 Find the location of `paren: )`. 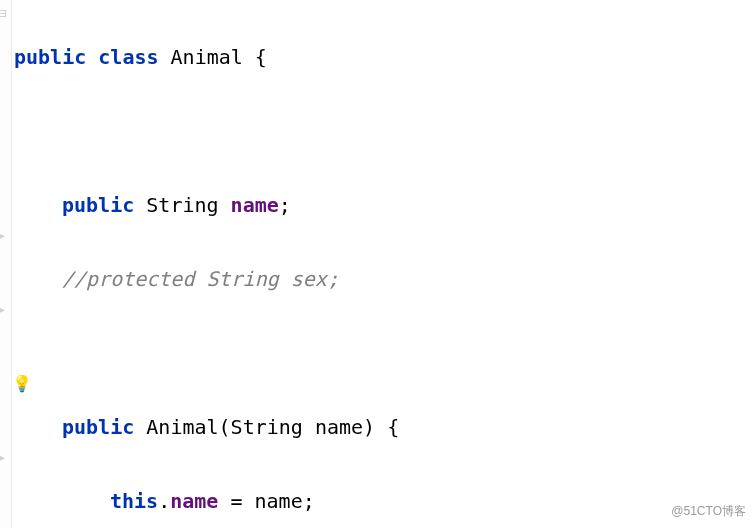

paren: ) is located at coordinates (369, 427).